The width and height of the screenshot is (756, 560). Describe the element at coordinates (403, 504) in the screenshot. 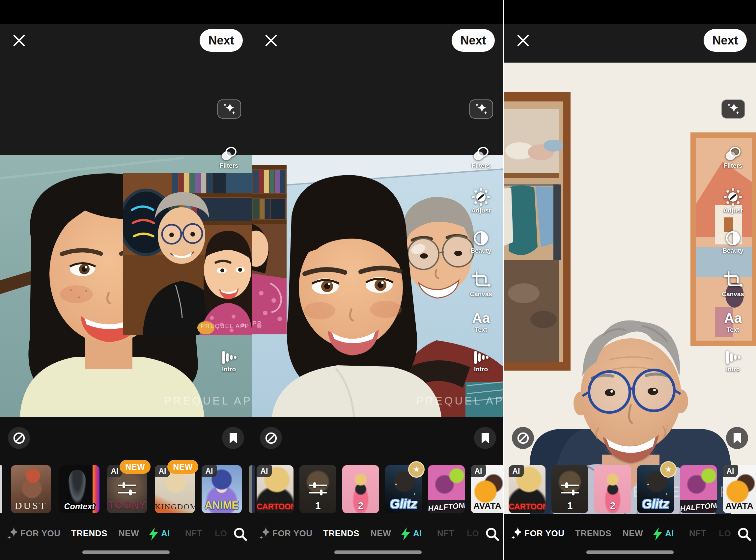

I see `thumbnail-label: Glitz` at that location.